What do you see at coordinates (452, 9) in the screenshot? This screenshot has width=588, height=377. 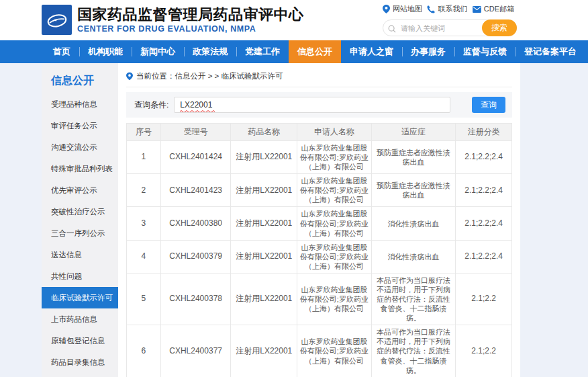 I see `contact-label: 联系我们` at bounding box center [452, 9].